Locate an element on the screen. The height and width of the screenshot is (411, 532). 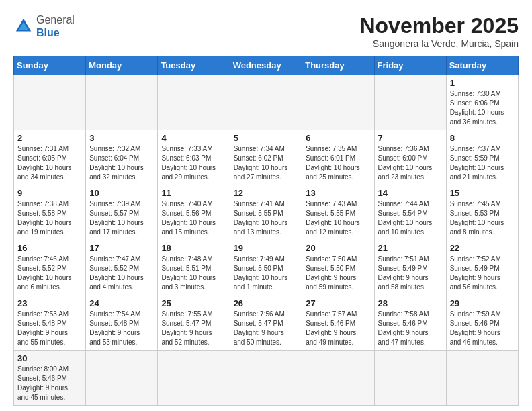
day-info: Sunrise: 7:53 AM Sunset: 5:48 PM Dayligh… is located at coordinates (50, 328).